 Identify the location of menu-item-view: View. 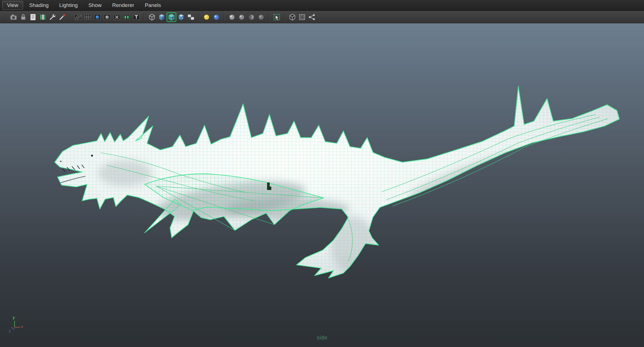
(13, 5).